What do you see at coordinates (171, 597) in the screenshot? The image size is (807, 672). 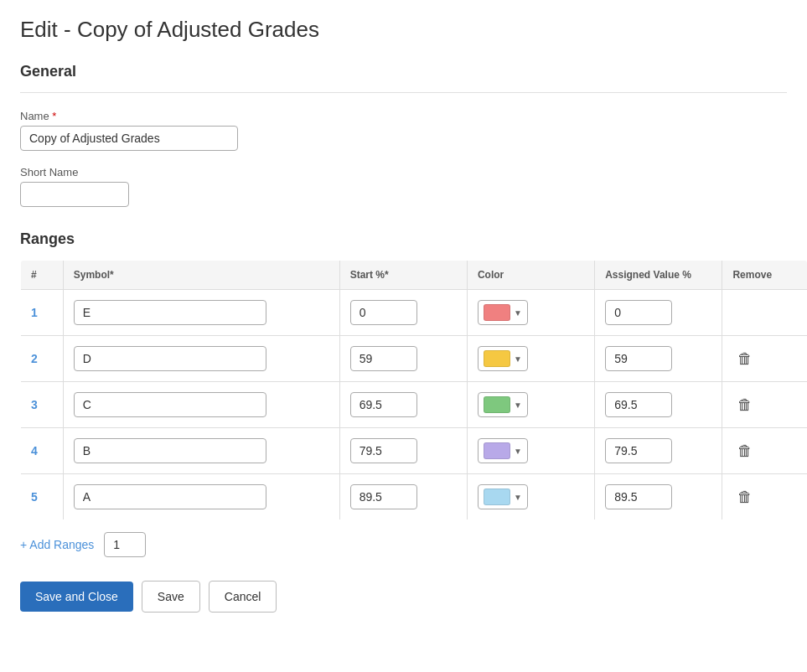 I see `save-button: Save` at bounding box center [171, 597].